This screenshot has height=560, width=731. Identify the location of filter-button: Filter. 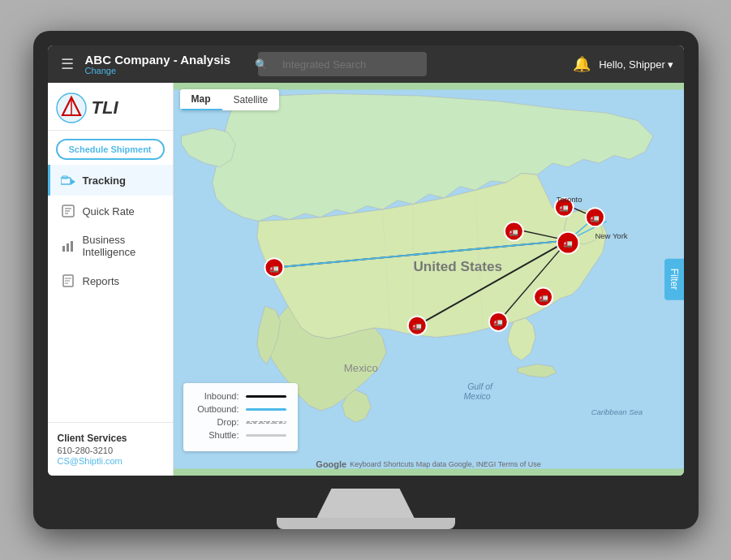
(674, 279).